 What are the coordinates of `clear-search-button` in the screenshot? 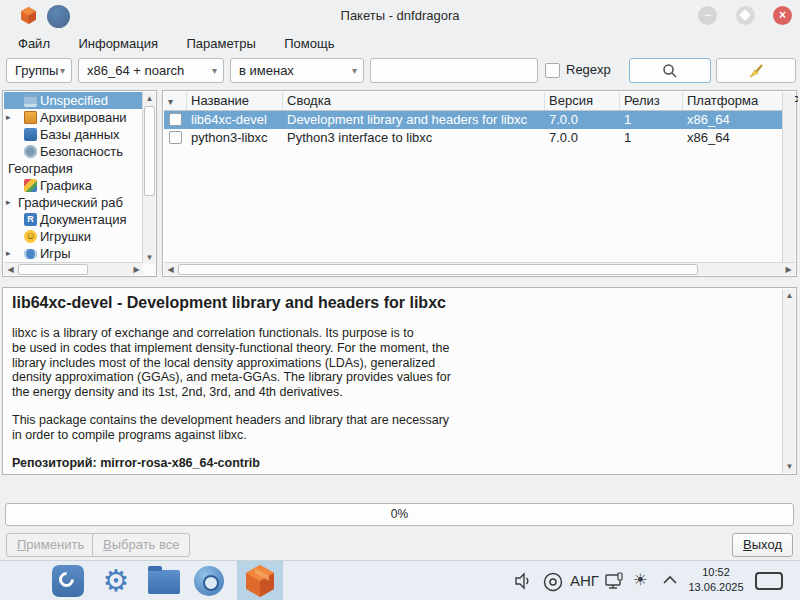 It's located at (756, 70).